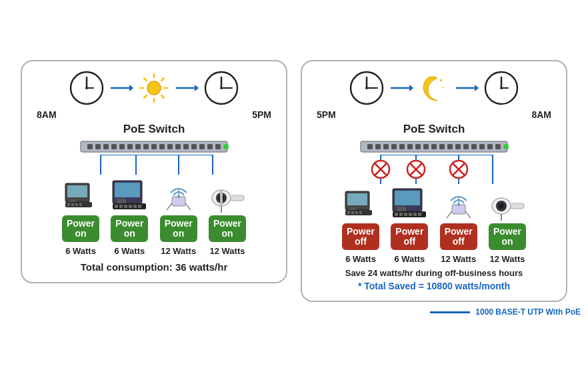 The width and height of the screenshot is (588, 370). What do you see at coordinates (541, 115) in the screenshot?
I see `time-end-night-label: 8AM` at bounding box center [541, 115].